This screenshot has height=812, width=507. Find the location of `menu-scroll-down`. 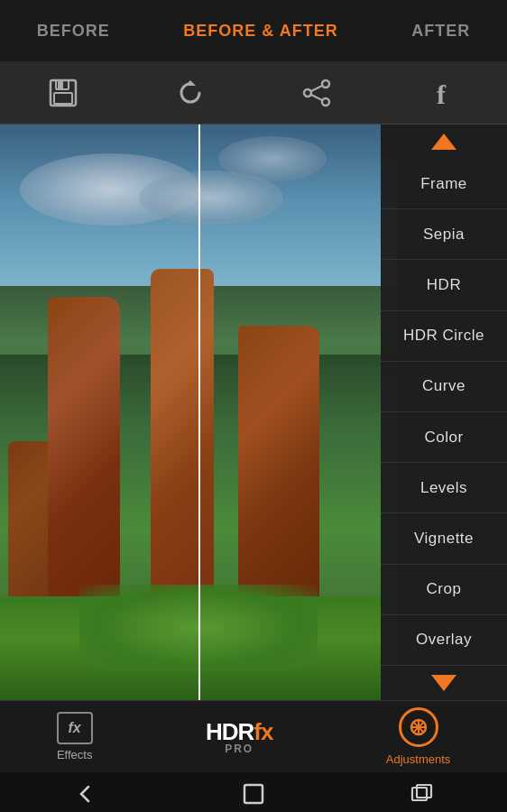

menu-scroll-down is located at coordinates (444, 683).